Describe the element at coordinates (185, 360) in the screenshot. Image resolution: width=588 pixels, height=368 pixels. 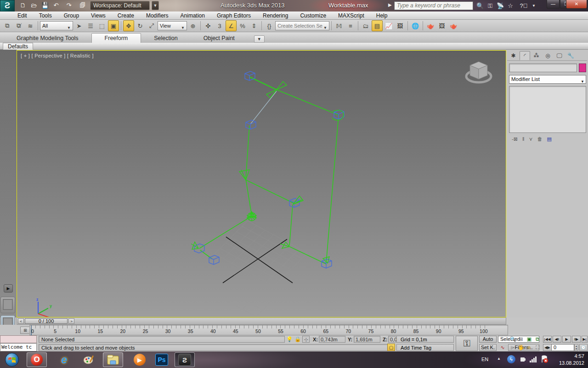
I see `taskbar-3dsmax-icon: Ƨ` at that location.